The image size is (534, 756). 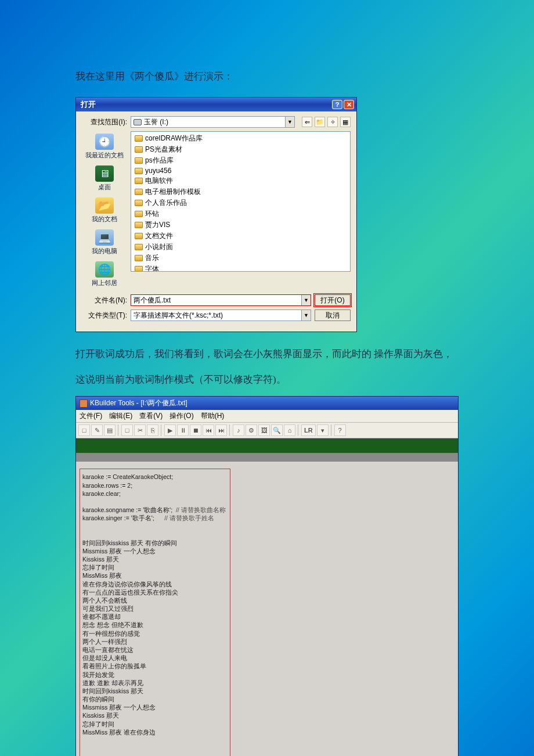 What do you see at coordinates (155, 699) in the screenshot?
I see `script-line: 有你的瞬间` at bounding box center [155, 699].